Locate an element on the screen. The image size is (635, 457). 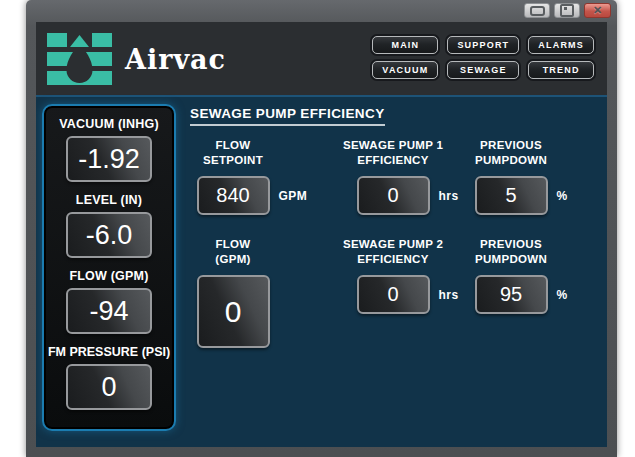
flow-value: -94 is located at coordinates (109, 311).